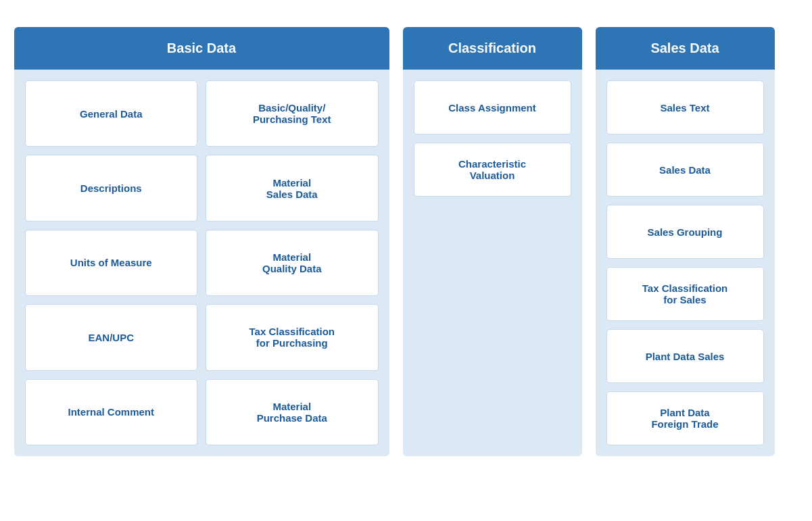  I want to click on card-basic-quality-purchasing-text: Basic/Quality/Purchasing Text, so click(292, 114).